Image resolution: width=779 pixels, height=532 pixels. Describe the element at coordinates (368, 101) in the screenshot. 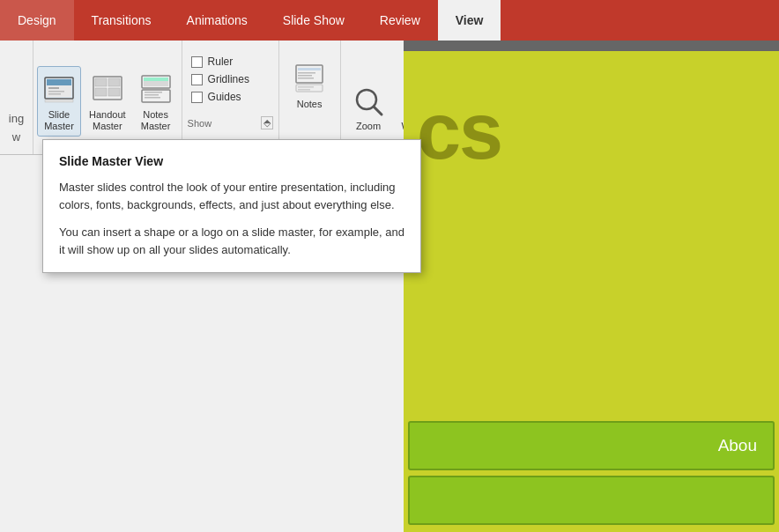

I see `zoom-button: Zoom` at that location.